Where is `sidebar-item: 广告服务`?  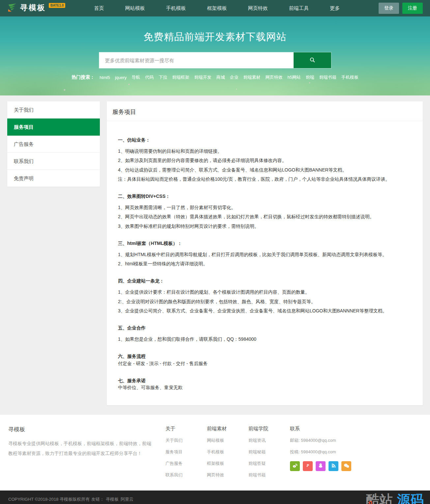 sidebar-item: 广告服务 is located at coordinates (53, 144).